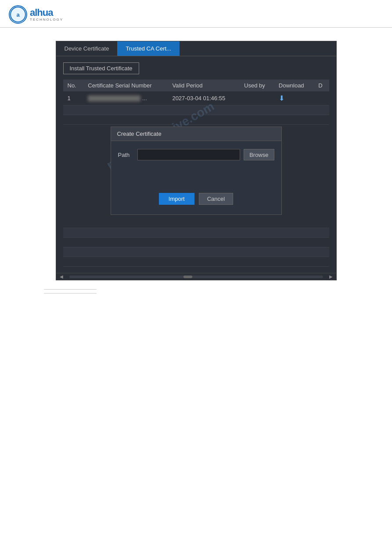  I want to click on create-certificate-dialog: Create Certificate Path Browse, so click(196, 170).